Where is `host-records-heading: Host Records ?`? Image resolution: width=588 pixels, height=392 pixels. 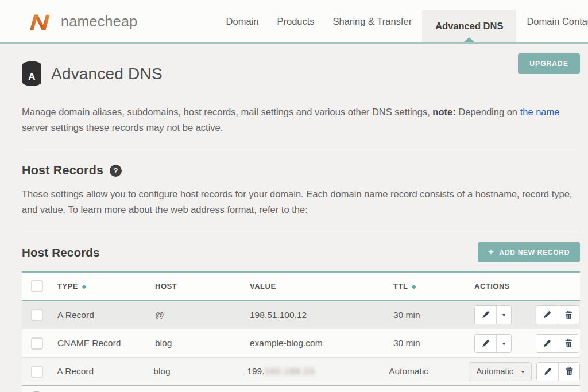
host-records-heading: Host Records ? is located at coordinates (301, 171).